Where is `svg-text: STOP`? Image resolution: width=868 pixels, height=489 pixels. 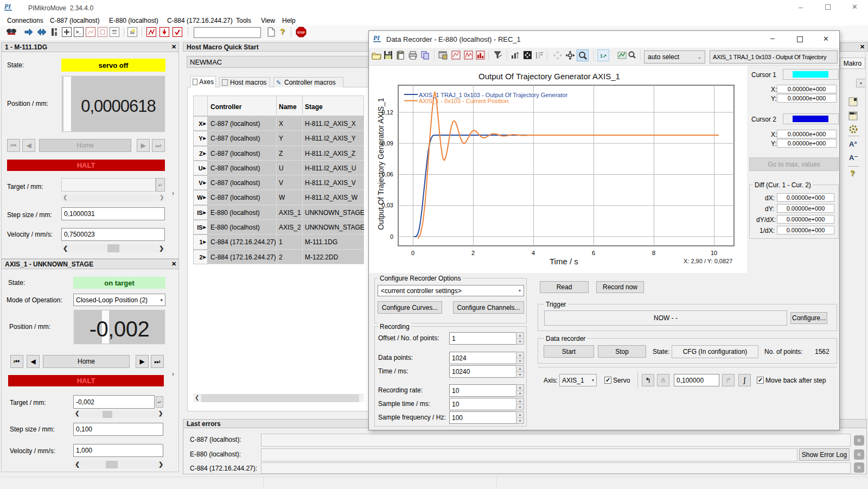
svg-text: STOP is located at coordinates (301, 33).